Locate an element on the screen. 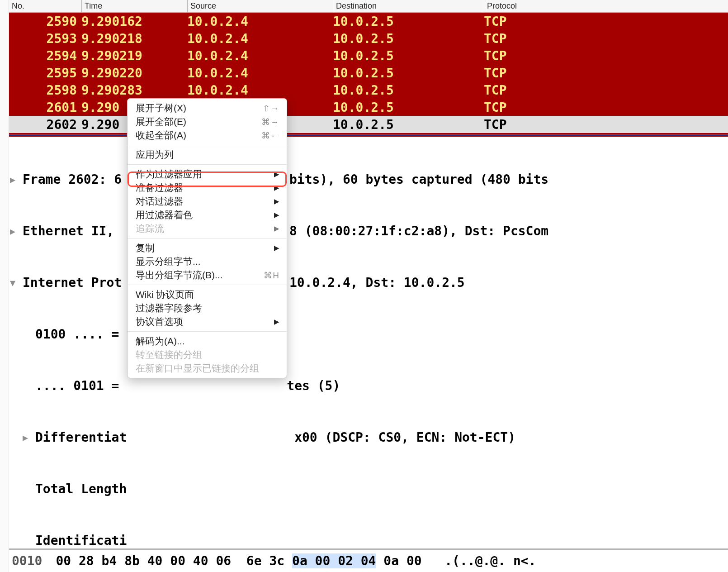  menu-label: 解码为(A)... is located at coordinates (160, 341).